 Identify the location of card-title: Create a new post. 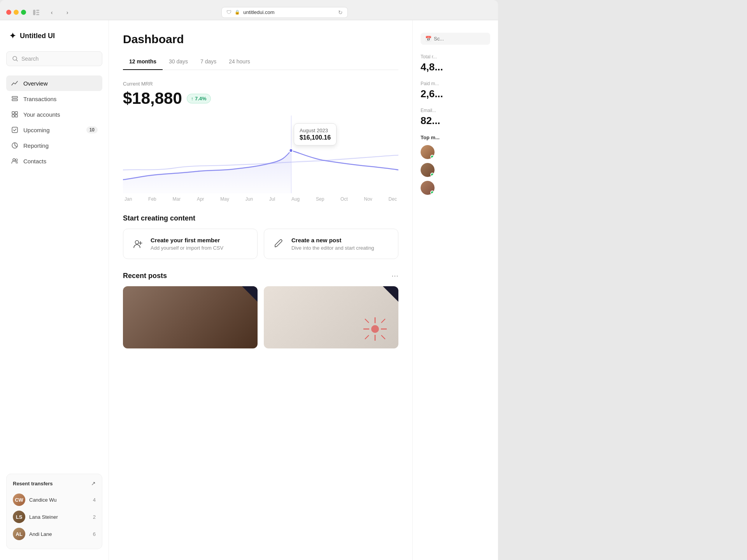
(333, 240).